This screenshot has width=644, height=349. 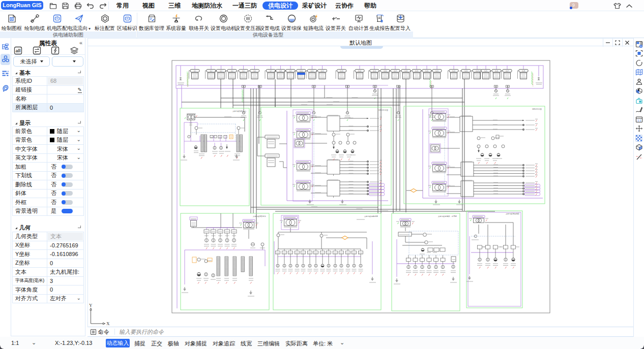 What do you see at coordinates (406, 71) in the screenshot?
I see `svg-text: G-18` at bounding box center [406, 71].